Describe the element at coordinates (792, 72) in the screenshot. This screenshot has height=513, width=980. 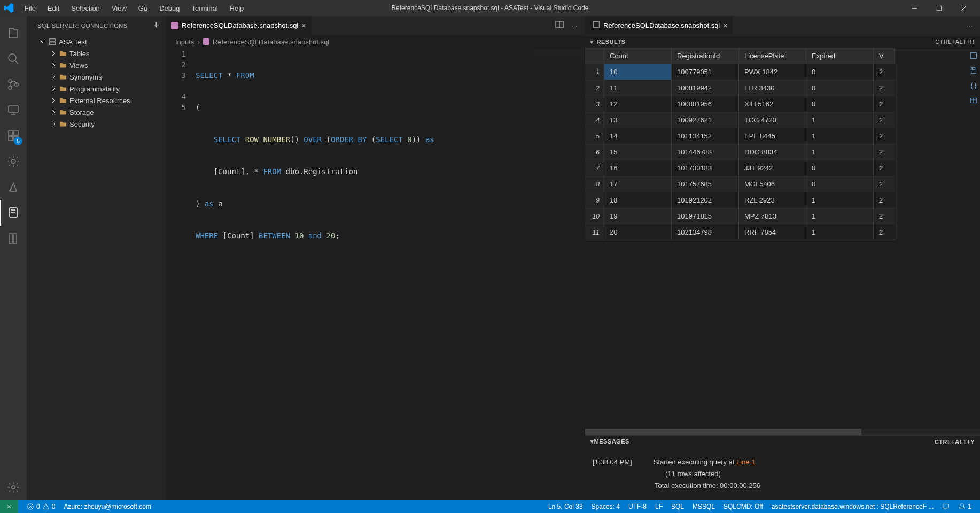
I see `grid-row: 10100779051PWX 184202` at that location.